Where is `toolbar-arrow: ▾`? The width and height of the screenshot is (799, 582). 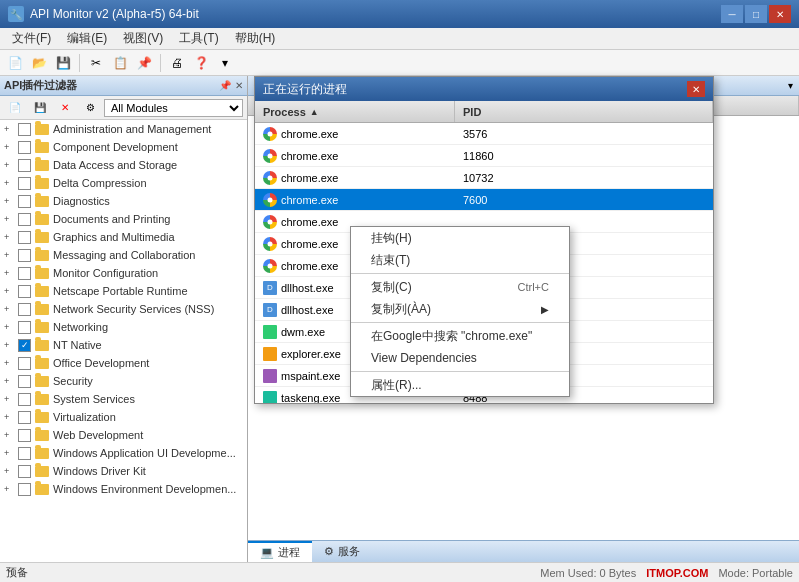
toolbar-arrow: ▾ is located at coordinates (225, 63).